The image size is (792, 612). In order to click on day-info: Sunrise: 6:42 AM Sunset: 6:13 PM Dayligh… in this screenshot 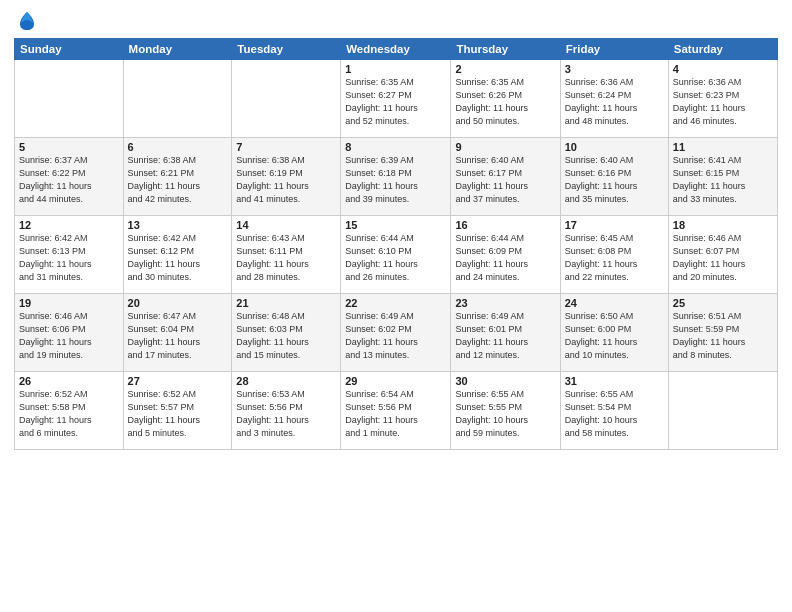, I will do `click(69, 258)`.